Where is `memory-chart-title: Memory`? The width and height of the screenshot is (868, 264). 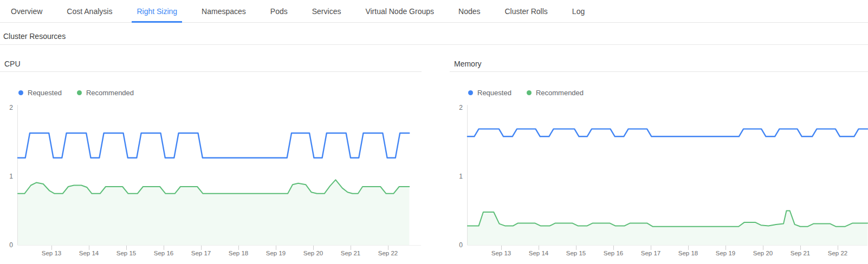 memory-chart-title: Memory is located at coordinates (659, 66).